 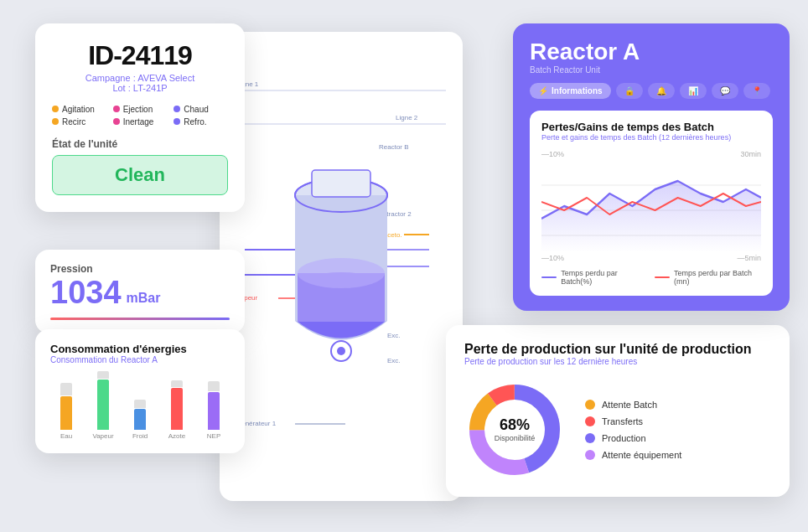 I want to click on tab-bell: 🔔, so click(x=661, y=90).